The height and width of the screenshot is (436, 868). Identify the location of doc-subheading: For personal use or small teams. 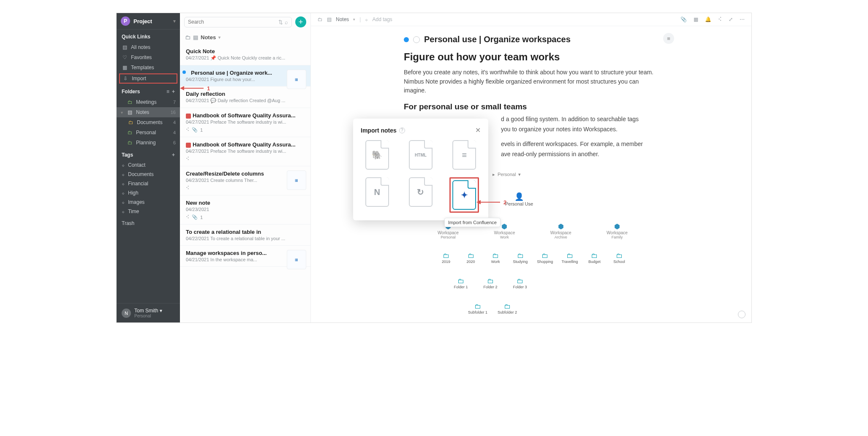
(531, 107).